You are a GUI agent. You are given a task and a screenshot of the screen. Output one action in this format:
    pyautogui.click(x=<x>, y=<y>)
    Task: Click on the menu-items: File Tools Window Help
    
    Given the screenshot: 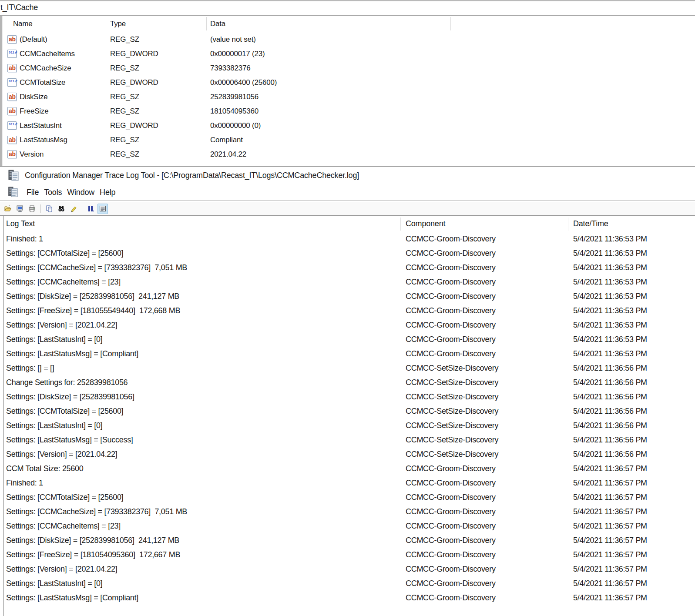 What is the action you would take?
    pyautogui.click(x=71, y=192)
    